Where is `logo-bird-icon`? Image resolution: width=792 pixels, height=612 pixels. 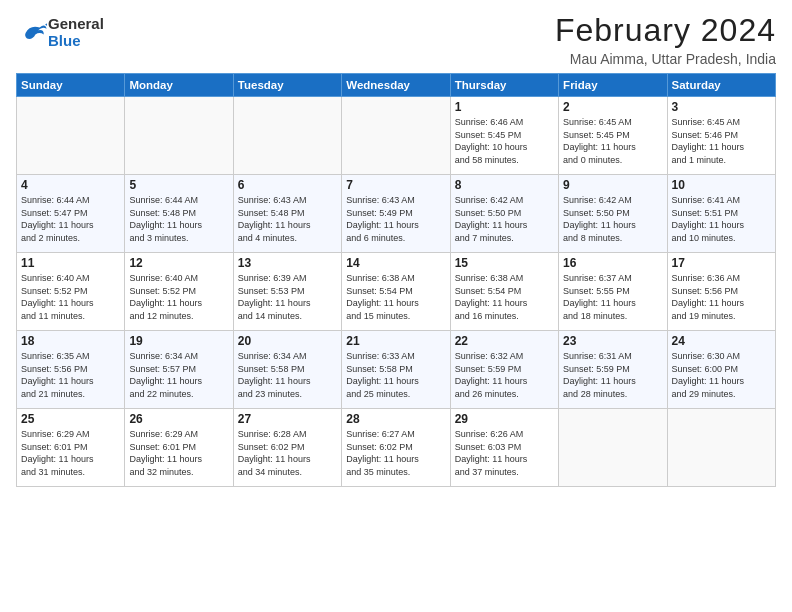
logo-bird-icon is located at coordinates (34, 33).